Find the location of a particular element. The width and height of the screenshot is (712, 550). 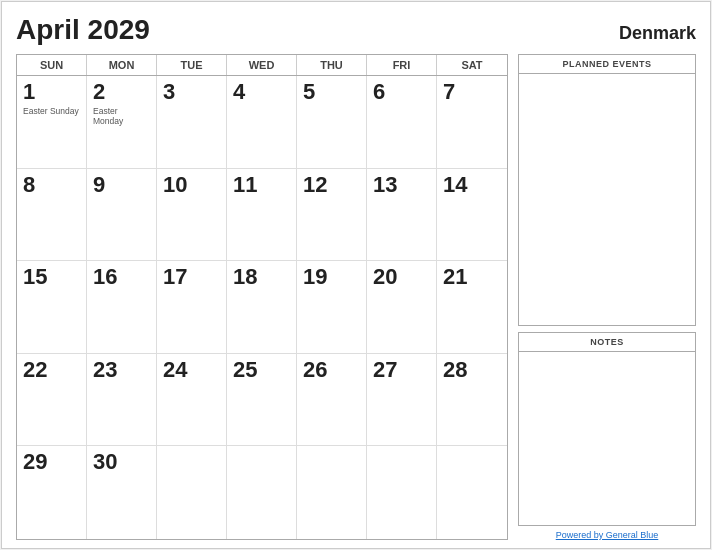

month-title: April 2029 is located at coordinates (83, 30).